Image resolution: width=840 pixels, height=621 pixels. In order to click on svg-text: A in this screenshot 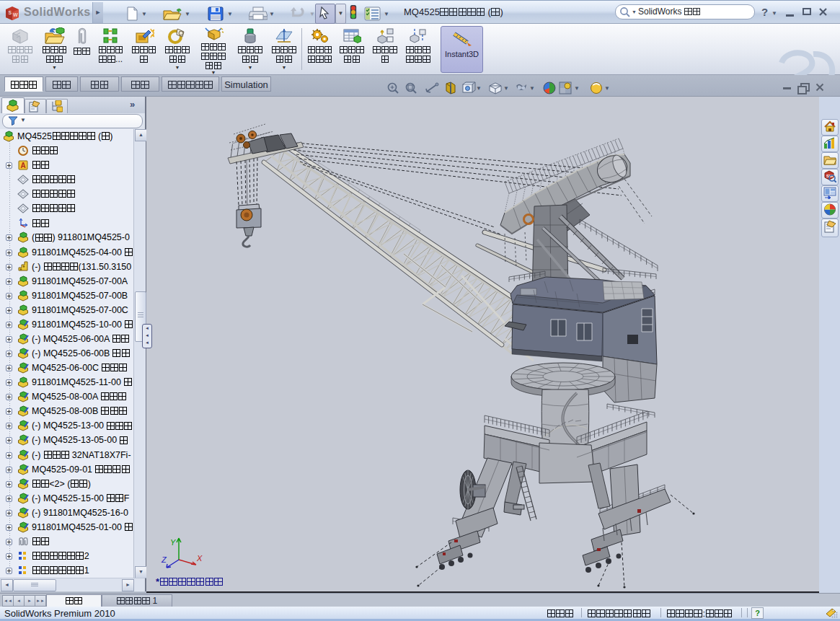, I will do `click(23, 166)`.